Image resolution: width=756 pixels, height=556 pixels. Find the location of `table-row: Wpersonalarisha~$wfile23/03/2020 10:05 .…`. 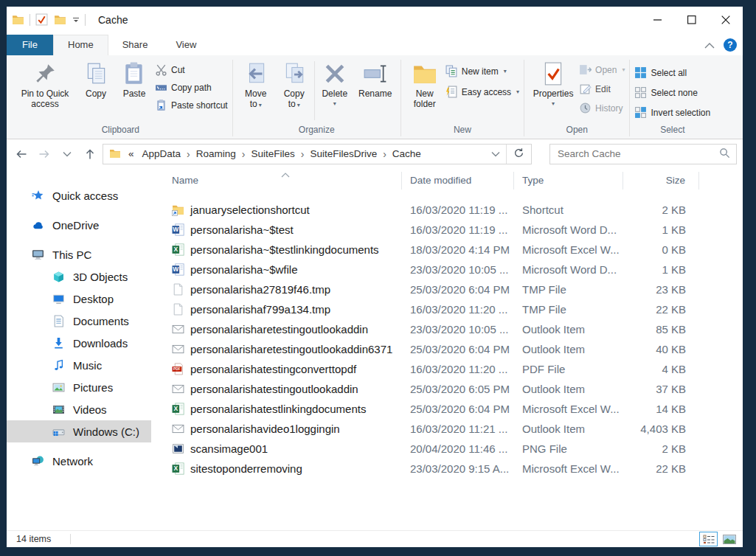

table-row: Wpersonalarisha~$wfile23/03/2020 10:05 .… is located at coordinates (447, 270).